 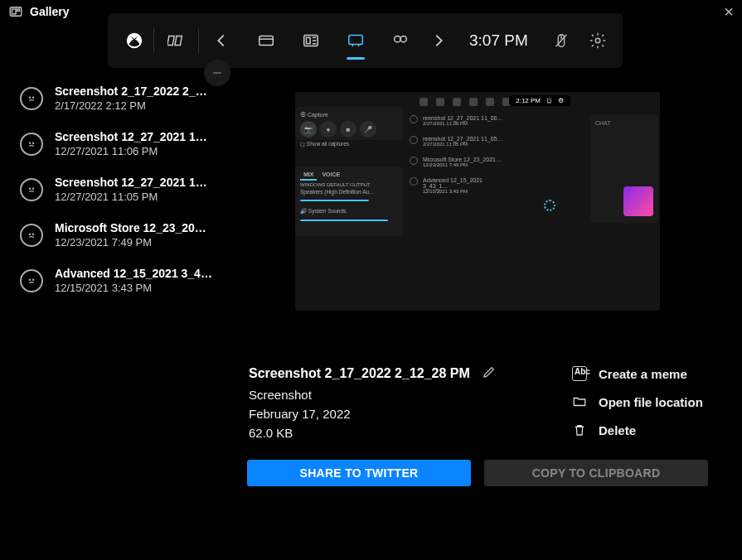 What do you see at coordinates (356, 41) in the screenshot?
I see `gallery-tab-icon` at bounding box center [356, 41].